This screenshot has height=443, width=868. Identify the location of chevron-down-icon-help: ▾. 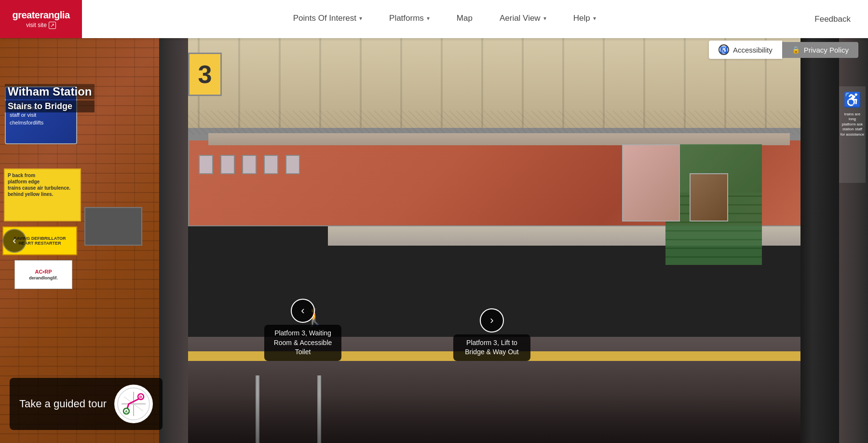
(595, 18).